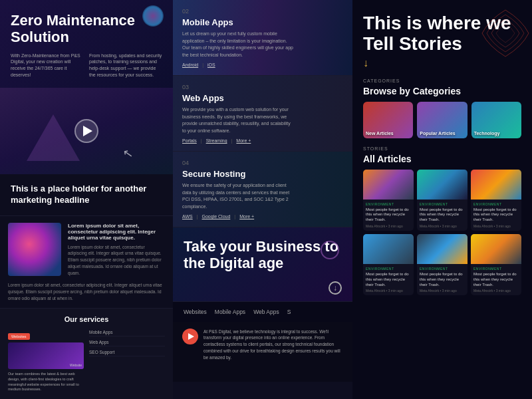 The height and width of the screenshot is (399, 532). What do you see at coordinates (116, 261) in the screenshot?
I see `lorem-body: Lorem ipsum dolor sit amet, consectetur …` at bounding box center [116, 261].